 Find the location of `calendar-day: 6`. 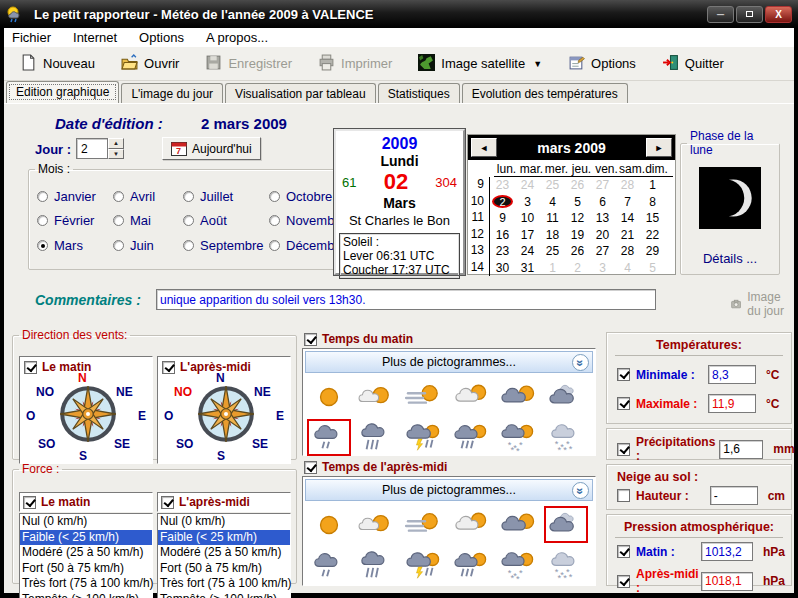

calendar-day: 6 is located at coordinates (602, 202).